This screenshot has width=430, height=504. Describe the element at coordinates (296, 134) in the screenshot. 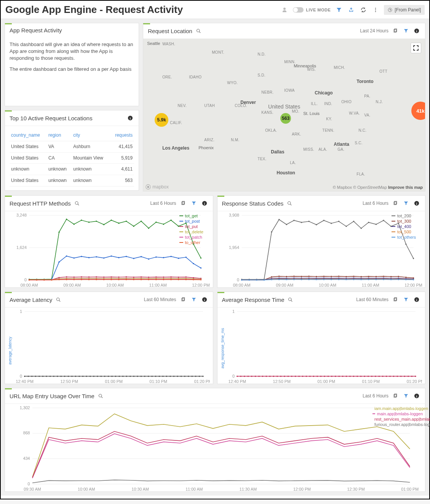

I see `state-label: ARK.` at that location.